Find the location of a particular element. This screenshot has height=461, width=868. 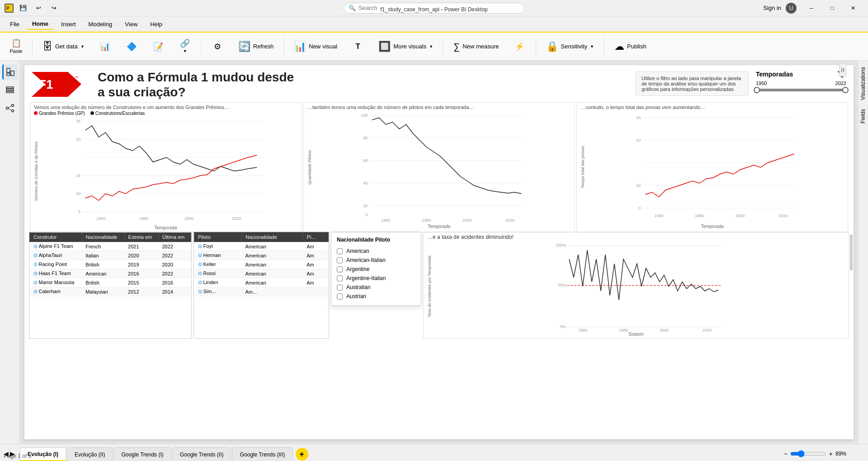

zoom-out-button: − is located at coordinates (786, 454).